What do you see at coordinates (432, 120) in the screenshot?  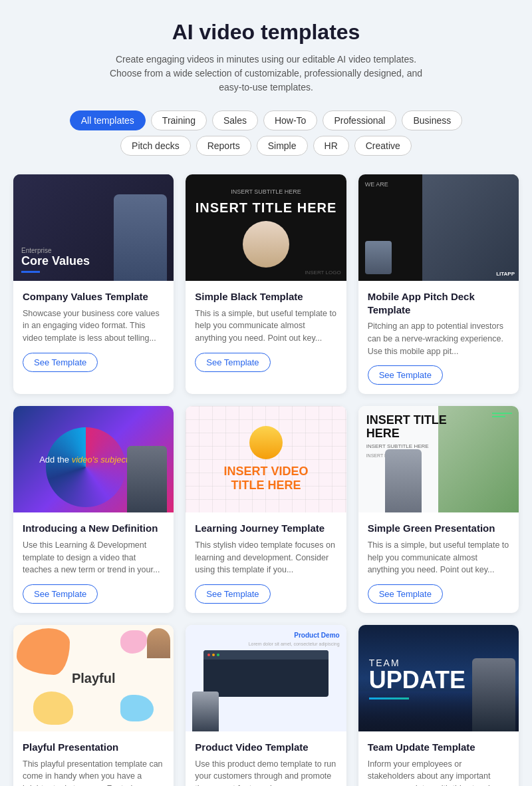 I see `filter-business: Business` at bounding box center [432, 120].